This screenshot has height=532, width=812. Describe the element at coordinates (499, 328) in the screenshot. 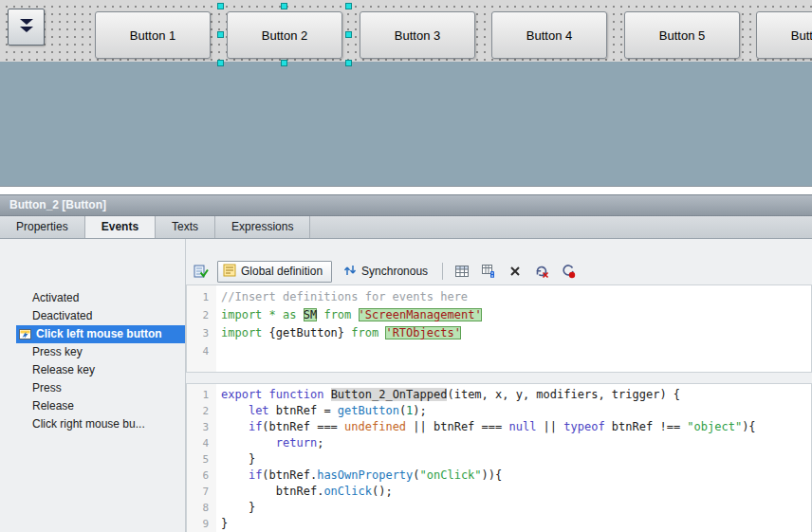

I see `global-definition-editor: 1//Insert definitions for events here2im…` at that location.